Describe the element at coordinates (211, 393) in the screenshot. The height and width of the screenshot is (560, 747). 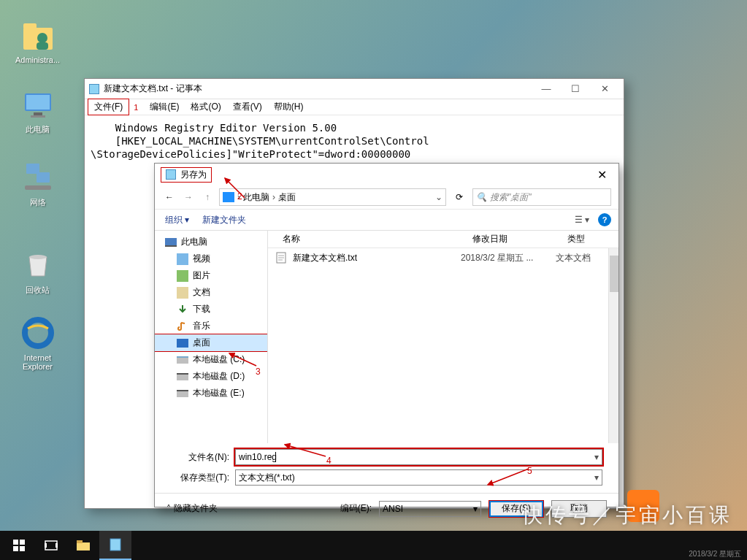
I see `tree-drive-e: 本地磁盘 (E:)` at that location.